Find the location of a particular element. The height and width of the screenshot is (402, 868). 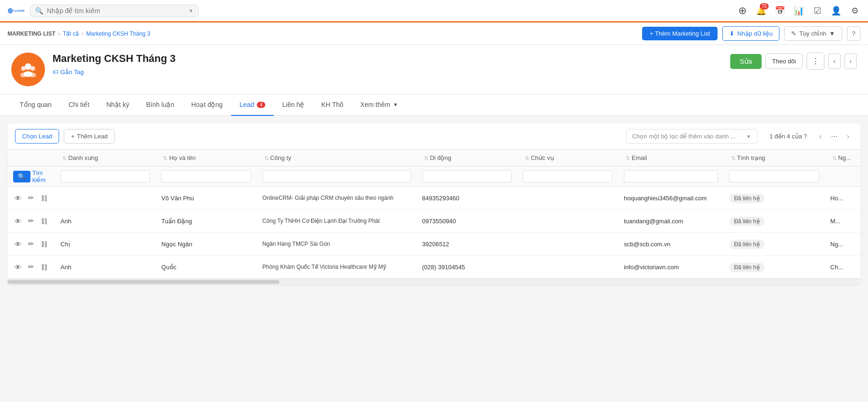

breadcrumb-item-0: MARKETING LIST is located at coordinates (31, 34).